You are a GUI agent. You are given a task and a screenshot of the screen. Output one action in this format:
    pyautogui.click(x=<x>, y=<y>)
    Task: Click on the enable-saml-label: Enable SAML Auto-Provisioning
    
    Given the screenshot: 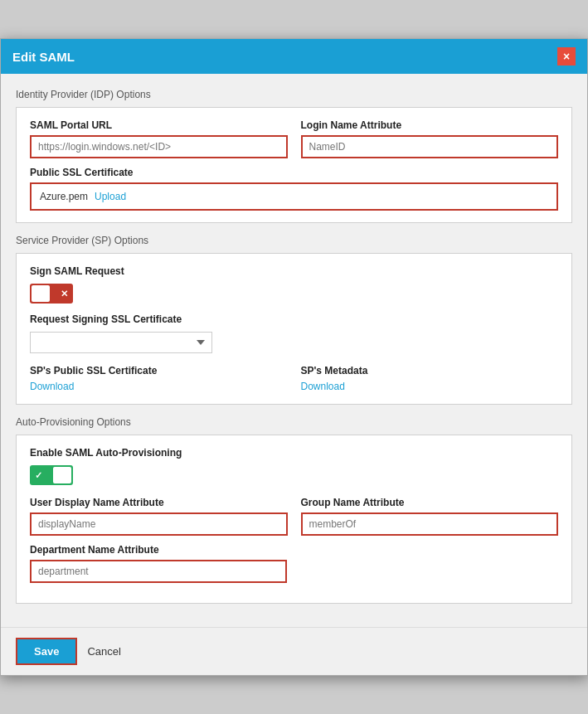 What is the action you would take?
    pyautogui.click(x=294, y=453)
    